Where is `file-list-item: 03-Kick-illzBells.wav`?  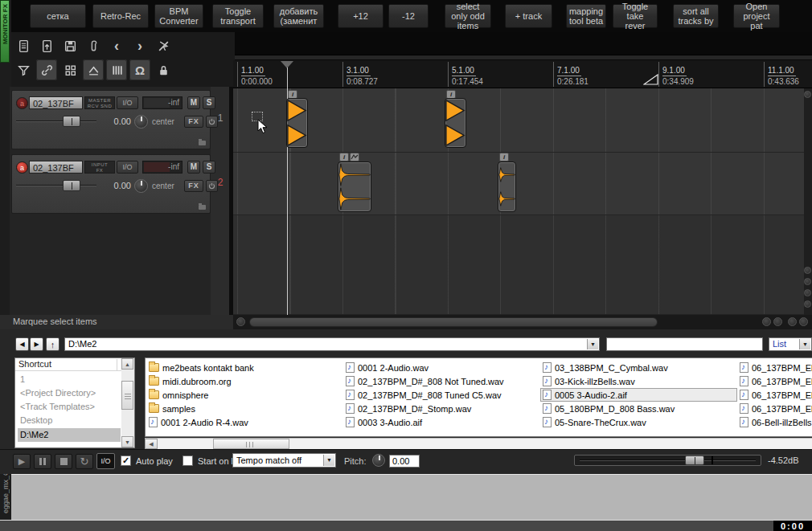 file-list-item: 03-Kick-illzBells.wav is located at coordinates (588, 381).